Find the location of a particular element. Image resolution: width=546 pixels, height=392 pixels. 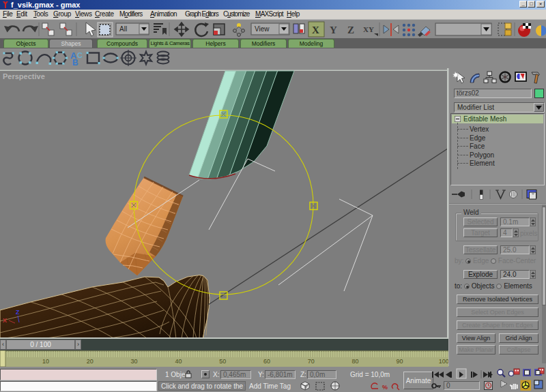

svg-text: 60 is located at coordinates (267, 361).